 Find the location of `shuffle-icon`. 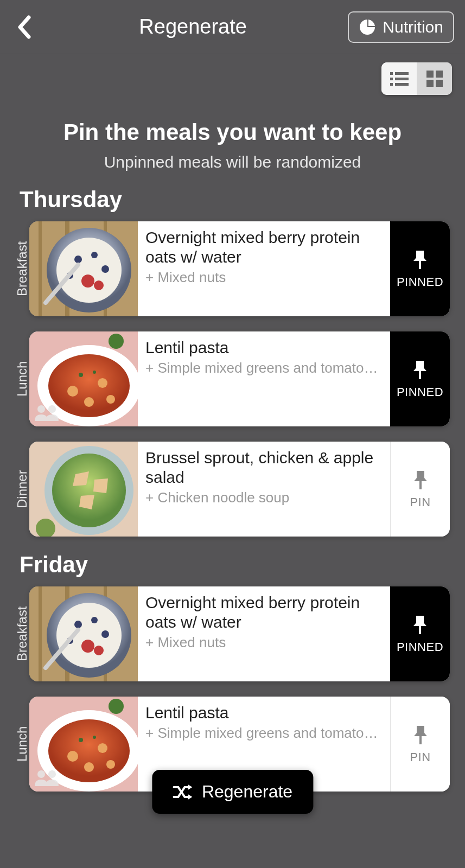

shuffle-icon is located at coordinates (182, 792).